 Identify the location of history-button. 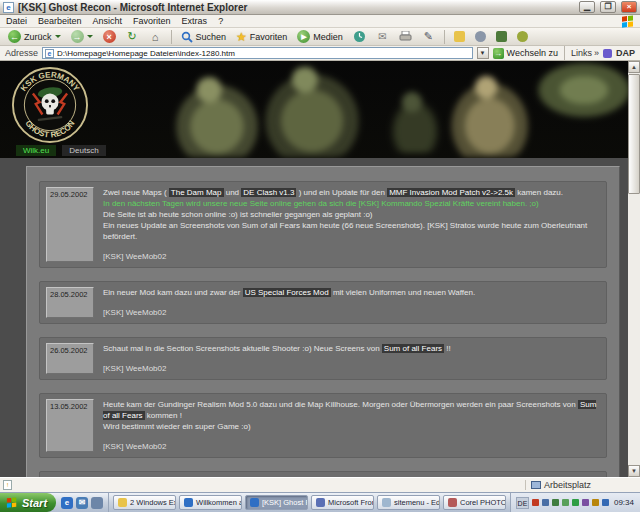
(360, 36).